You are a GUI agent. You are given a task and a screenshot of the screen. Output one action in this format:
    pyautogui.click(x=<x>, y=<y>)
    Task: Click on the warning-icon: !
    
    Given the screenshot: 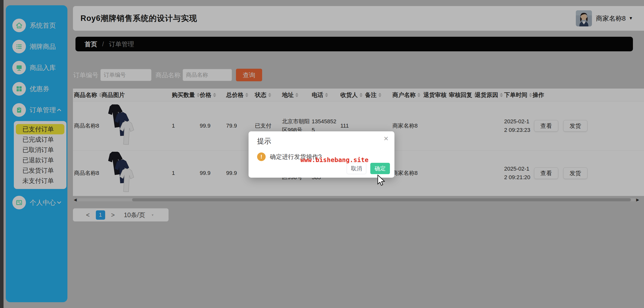 What is the action you would take?
    pyautogui.click(x=261, y=157)
    